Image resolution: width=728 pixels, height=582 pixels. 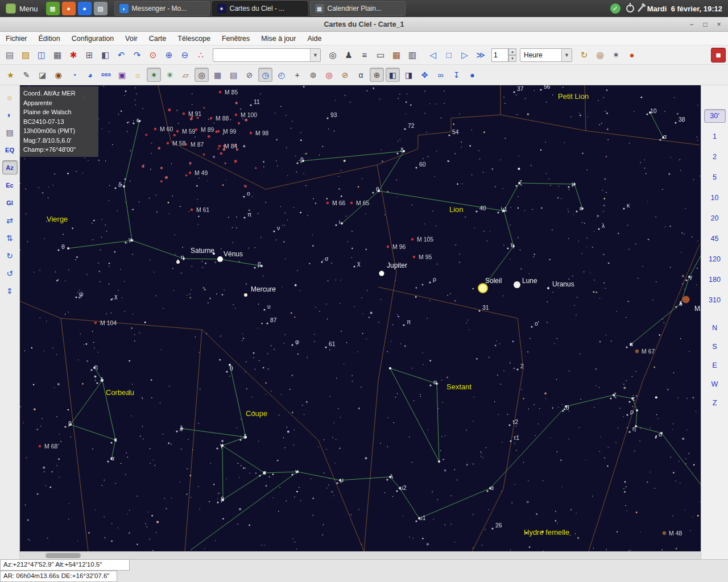 What do you see at coordinates (281, 75) in the screenshot?
I see `realtime-icon: ◴` at bounding box center [281, 75].